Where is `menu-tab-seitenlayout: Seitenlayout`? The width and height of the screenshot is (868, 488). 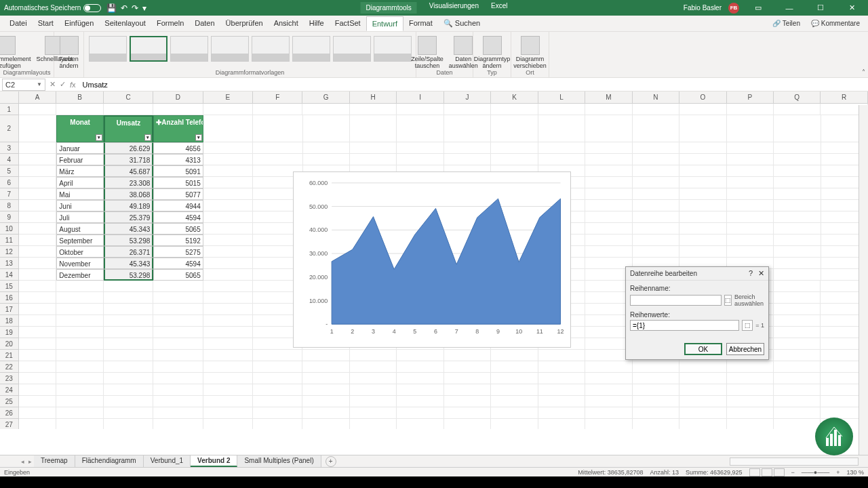
menu-tab-seitenlayout: Seitenlayout is located at coordinates (125, 24).